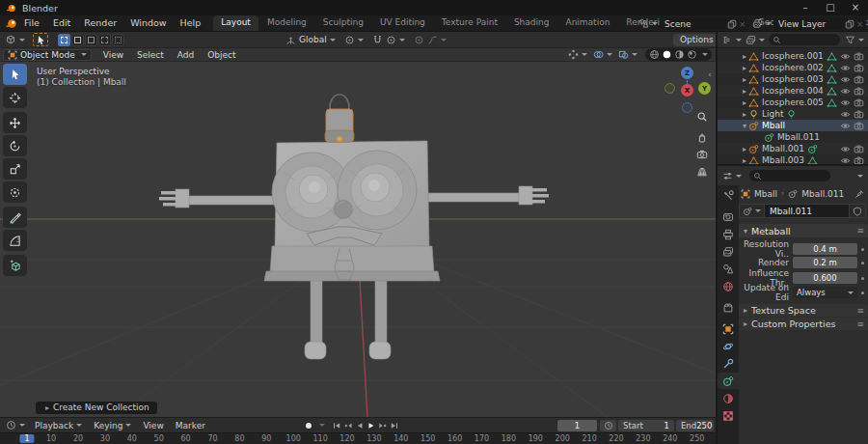 The width and height of the screenshot is (868, 444). I want to click on tab-object-data, so click(728, 380).